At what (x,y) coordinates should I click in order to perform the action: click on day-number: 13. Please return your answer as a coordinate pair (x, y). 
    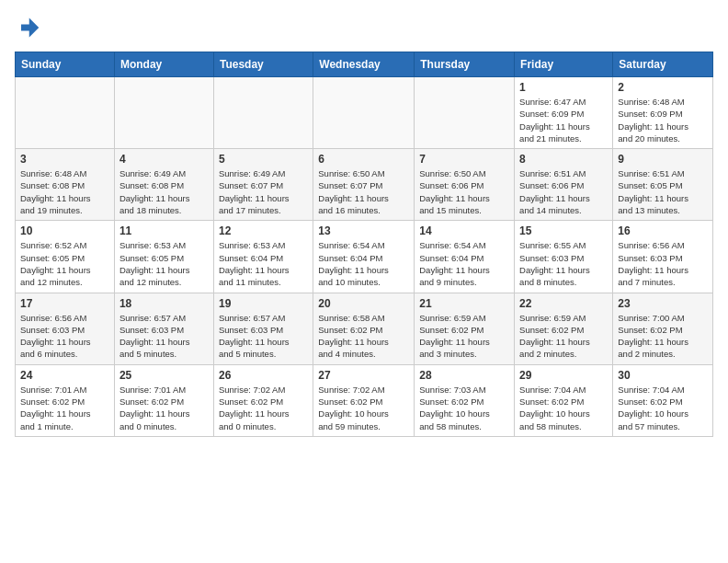
    Looking at the image, I should click on (364, 231).